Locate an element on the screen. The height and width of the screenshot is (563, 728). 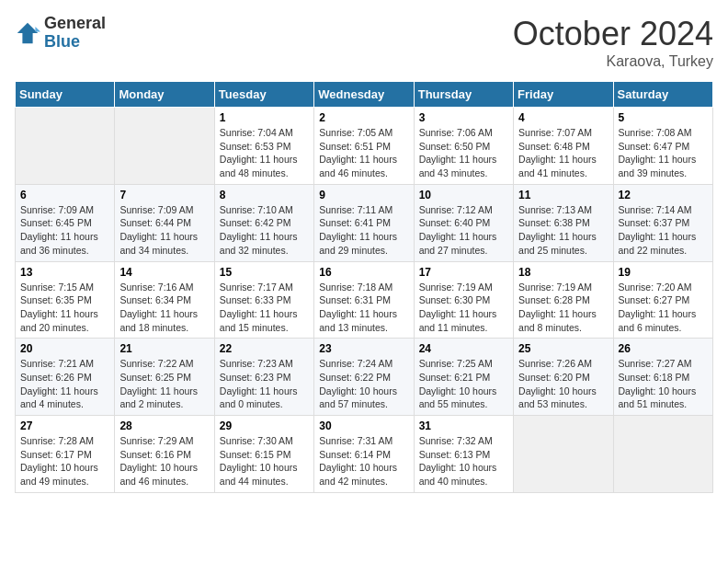
day-info: Sunrise: 7:06 AM Sunset: 6:50 PM Dayligh… is located at coordinates (463, 153).